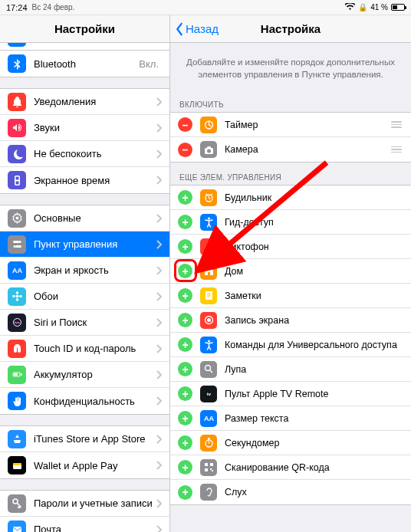 The image size is (411, 532). Describe the element at coordinates (196, 29) in the screenshot. I see `back-button: Назад` at that location.